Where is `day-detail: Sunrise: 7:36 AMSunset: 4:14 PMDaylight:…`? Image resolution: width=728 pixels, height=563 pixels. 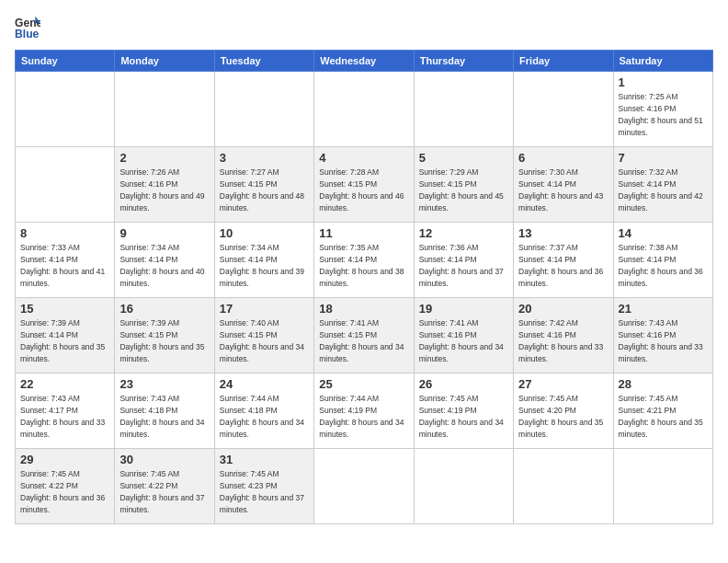
day-detail: Sunrise: 7:36 AMSunset: 4:14 PMDaylight:… is located at coordinates (461, 265).